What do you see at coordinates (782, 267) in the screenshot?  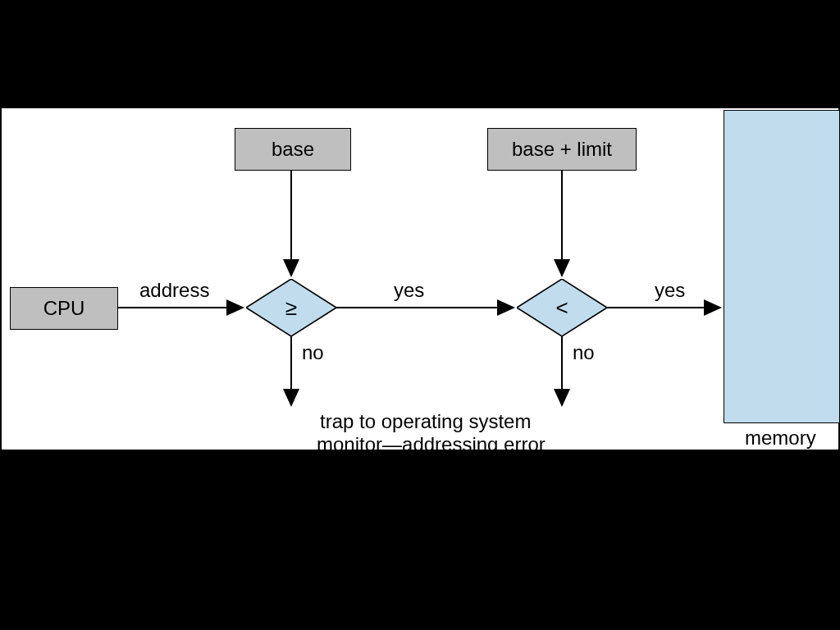 I see `memory-block` at bounding box center [782, 267].